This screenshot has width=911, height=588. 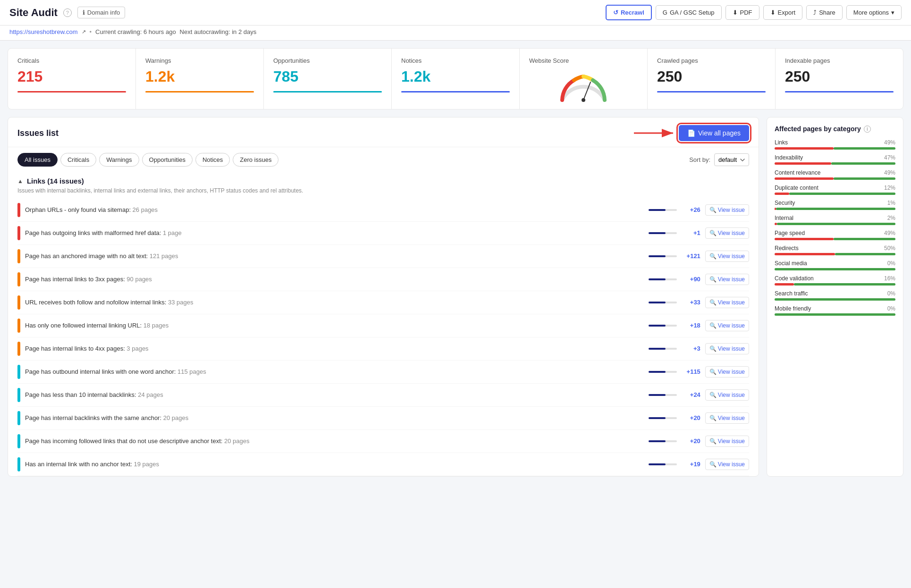 What do you see at coordinates (689, 12) in the screenshot?
I see `ga-gsc-button: G GA / GSC Setup` at bounding box center [689, 12].